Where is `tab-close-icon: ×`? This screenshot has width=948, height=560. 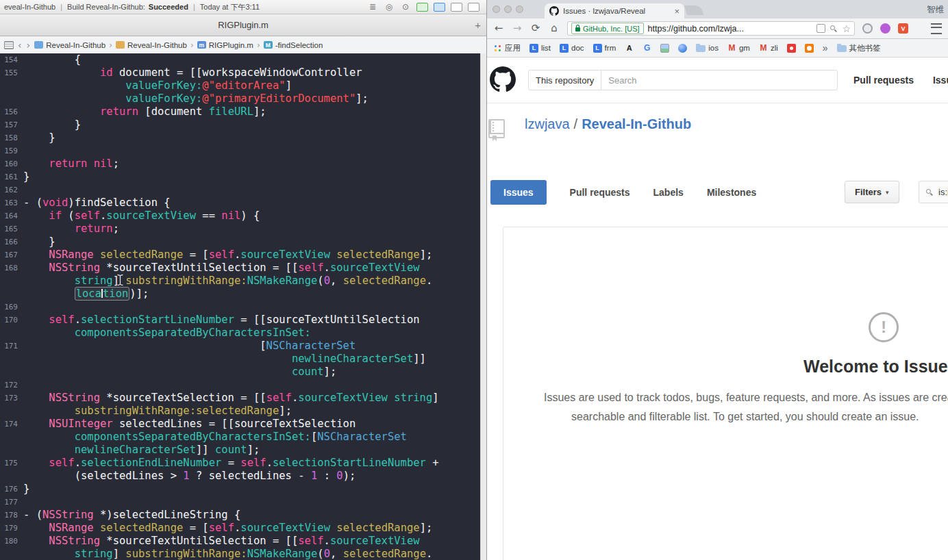
tab-close-icon: × is located at coordinates (677, 11).